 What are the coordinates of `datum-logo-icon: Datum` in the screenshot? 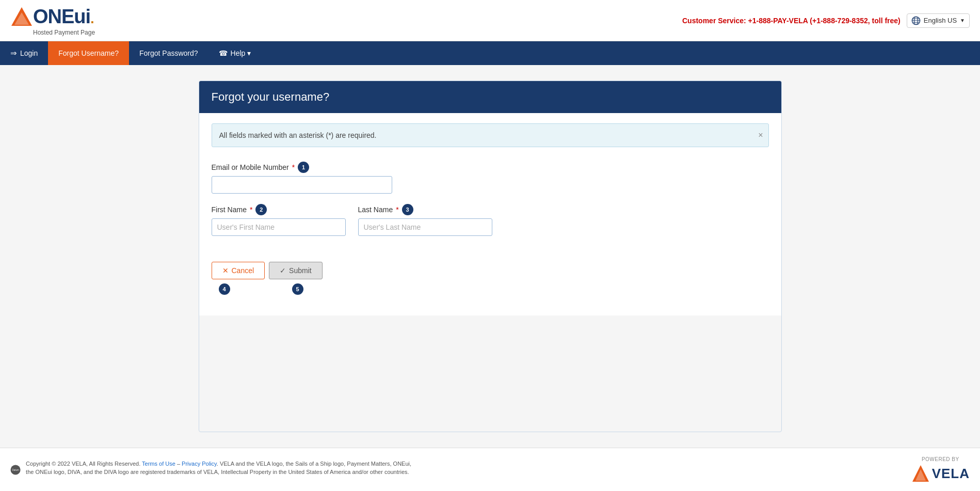 It's located at (15, 470).